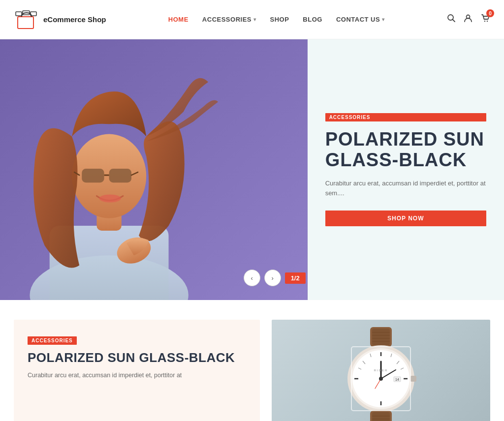 The image size is (504, 421). What do you see at coordinates (383, 20) in the screenshot?
I see `chevron-down-icon-2: ▾` at bounding box center [383, 20].